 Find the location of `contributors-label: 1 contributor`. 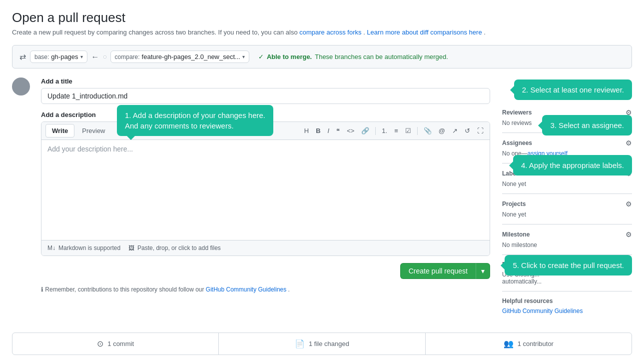

contributors-label: 1 contributor is located at coordinates (536, 344).